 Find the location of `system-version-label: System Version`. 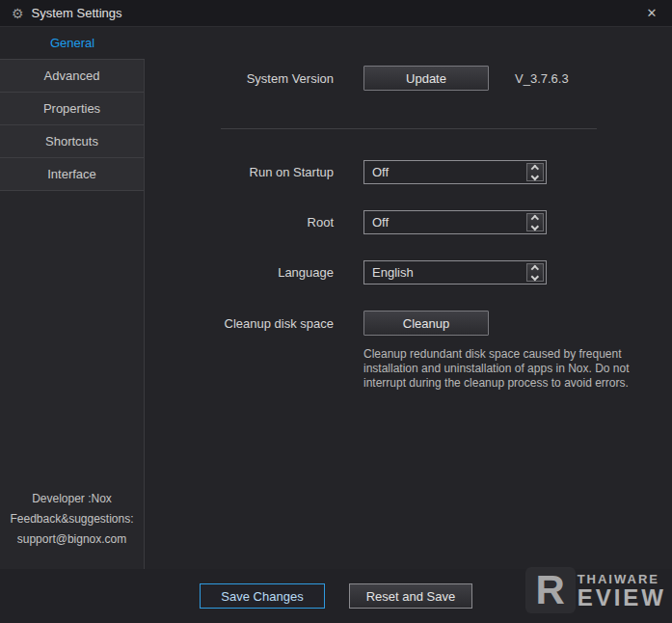

system-version-label: System Version is located at coordinates (239, 79).